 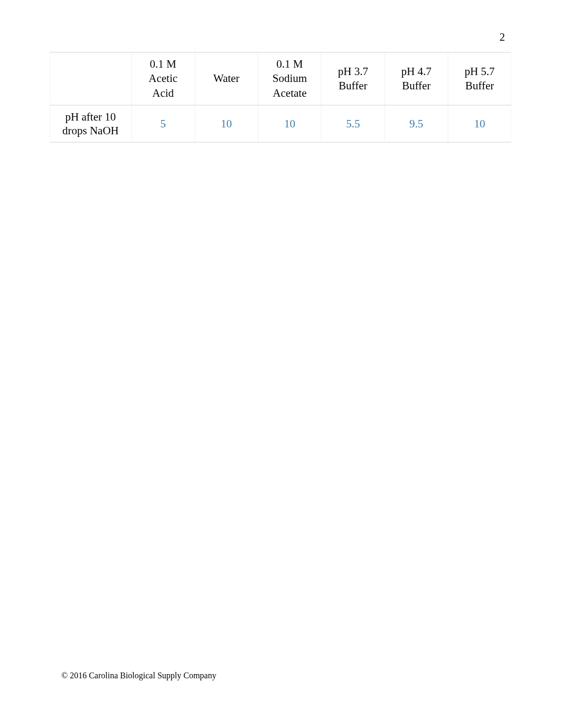 I want to click on table-row-label: pH after 10drops NaOH, so click(x=91, y=125).